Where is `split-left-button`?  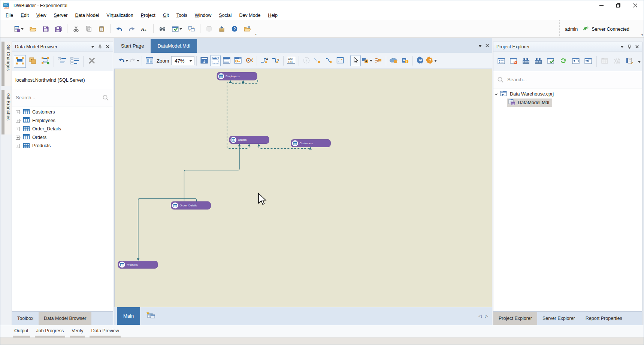 split-left-button is located at coordinates (575, 61).